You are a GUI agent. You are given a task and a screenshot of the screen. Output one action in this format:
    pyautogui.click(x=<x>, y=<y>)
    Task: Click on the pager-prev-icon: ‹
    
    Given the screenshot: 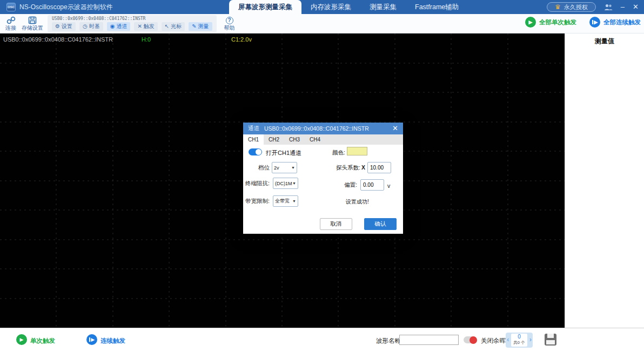 What is the action you would take?
    pyautogui.click(x=508, y=340)
    